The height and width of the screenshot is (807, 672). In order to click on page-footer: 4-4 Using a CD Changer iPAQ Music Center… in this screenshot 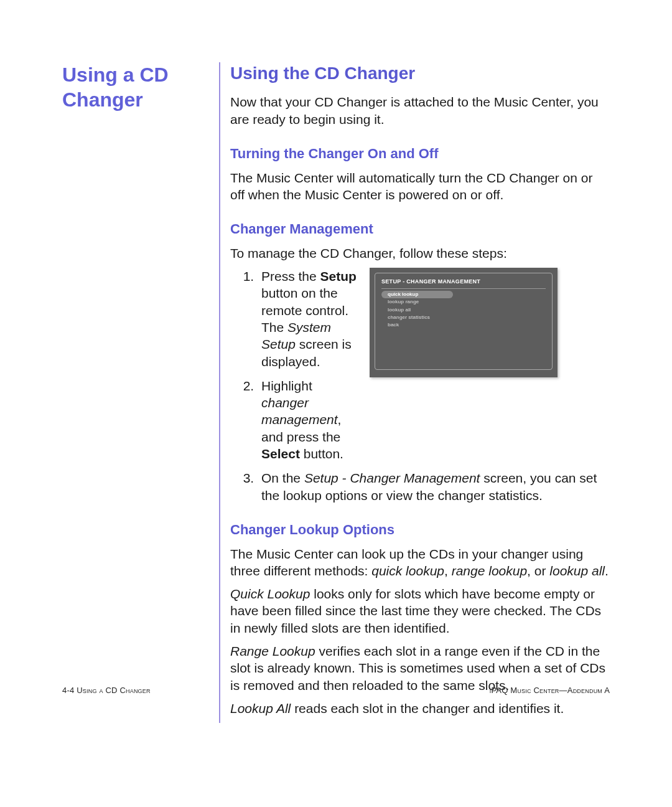, I will do `click(336, 691)`.